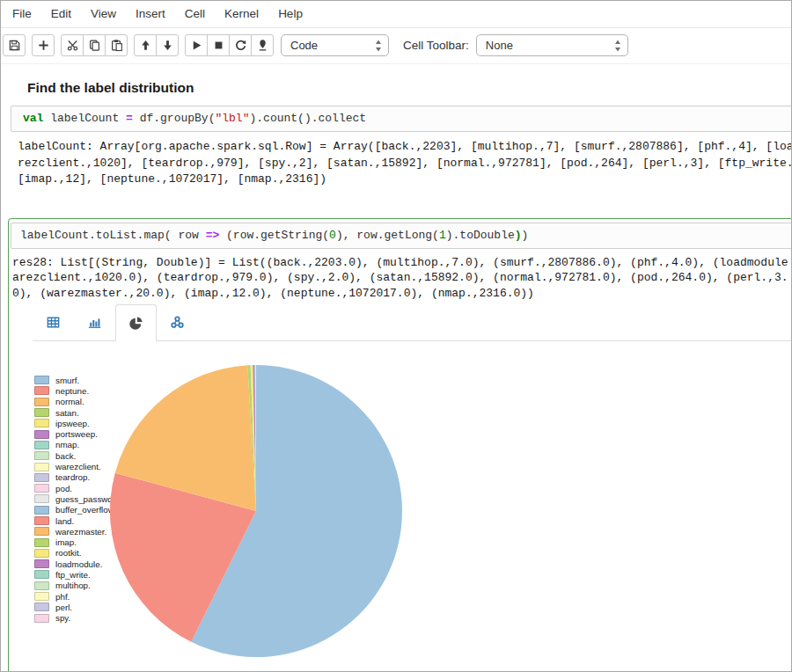 This screenshot has width=792, height=672. I want to click on legend-item: warezclient., so click(76, 466).